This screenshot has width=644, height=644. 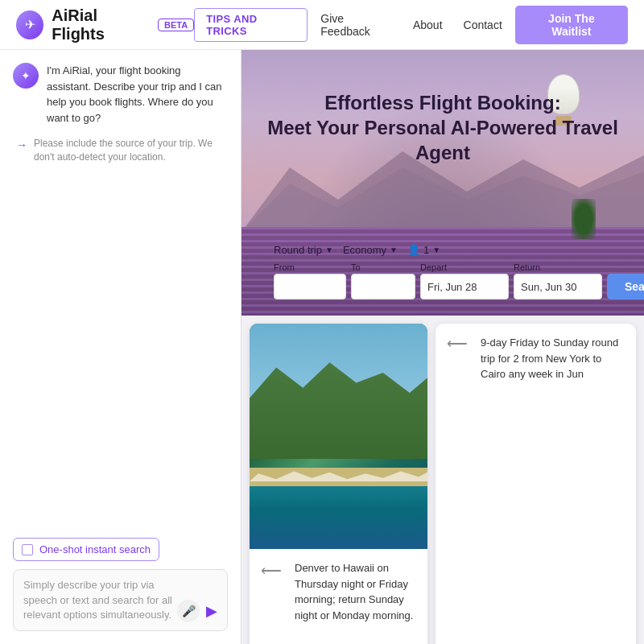 I want to click on card-1-image, so click(x=338, y=436).